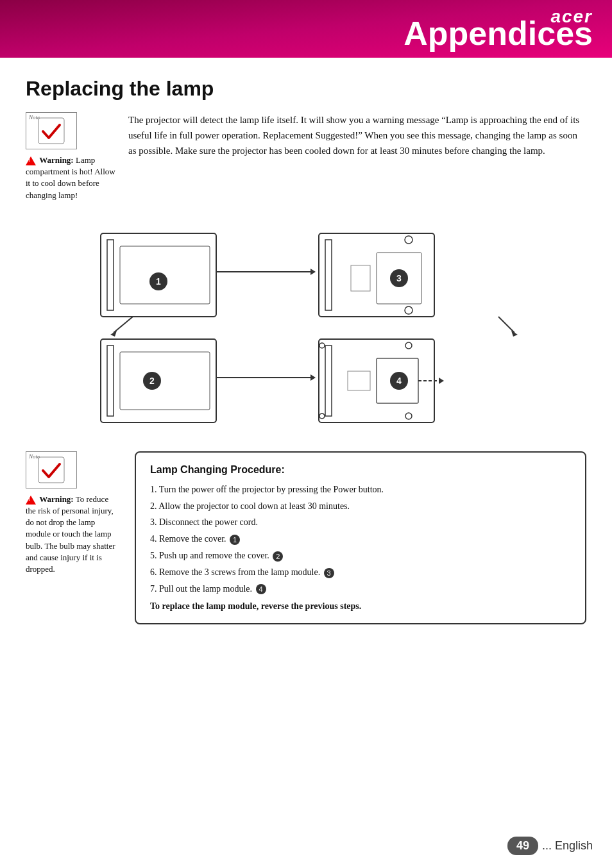  I want to click on step-icon-4: 4, so click(261, 589).